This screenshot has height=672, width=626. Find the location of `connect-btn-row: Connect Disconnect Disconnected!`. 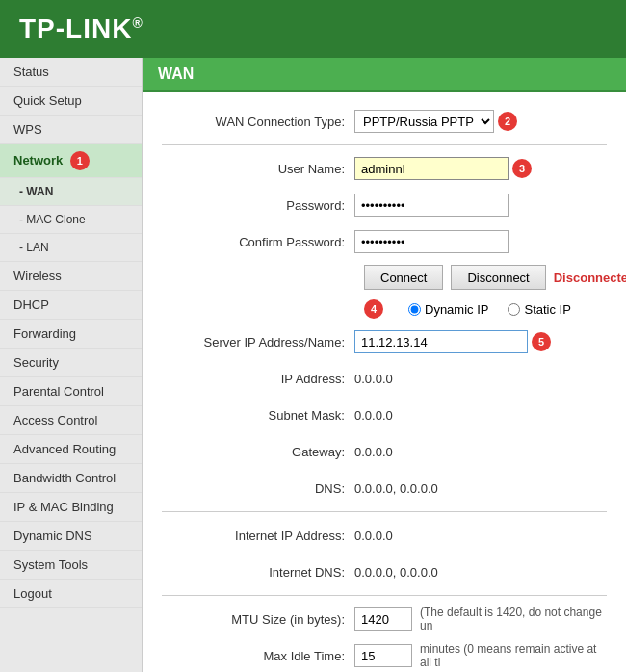

connect-btn-row: Connect Disconnect Disconnected! is located at coordinates (384, 277).